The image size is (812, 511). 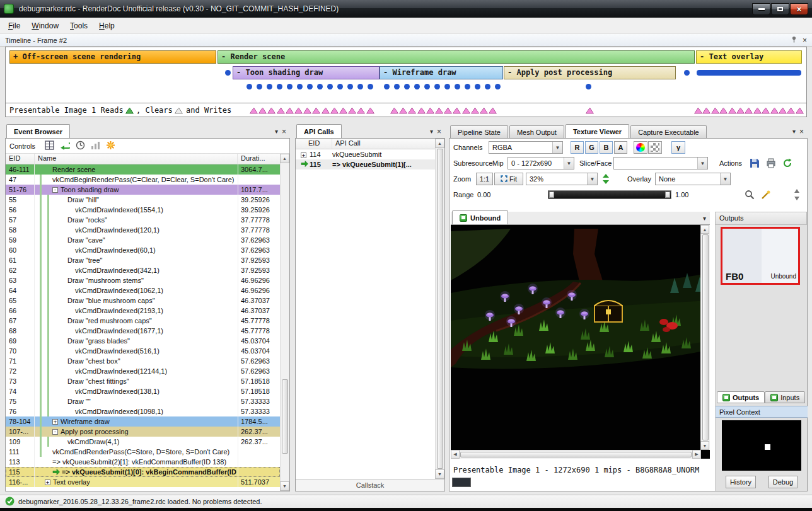 What do you see at coordinates (285, 323) in the screenshot?
I see `event-browser-scrollbar: ▲ ▼` at bounding box center [285, 323].